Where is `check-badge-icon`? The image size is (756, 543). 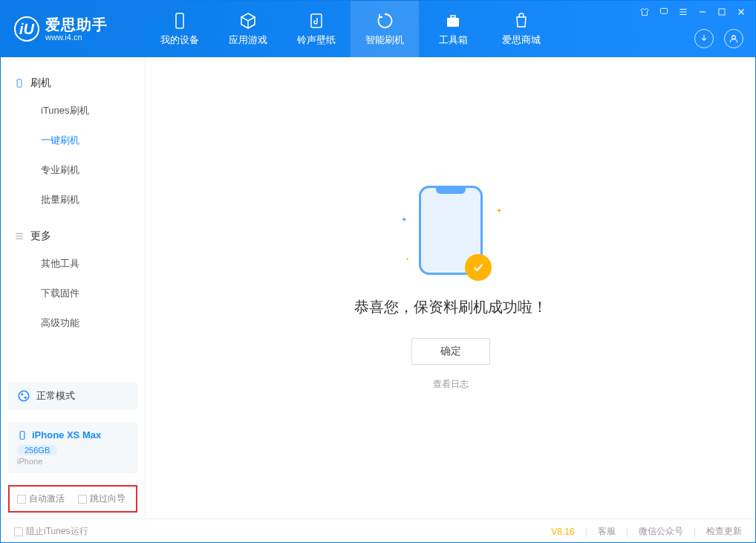
check-badge-icon is located at coordinates (478, 267).